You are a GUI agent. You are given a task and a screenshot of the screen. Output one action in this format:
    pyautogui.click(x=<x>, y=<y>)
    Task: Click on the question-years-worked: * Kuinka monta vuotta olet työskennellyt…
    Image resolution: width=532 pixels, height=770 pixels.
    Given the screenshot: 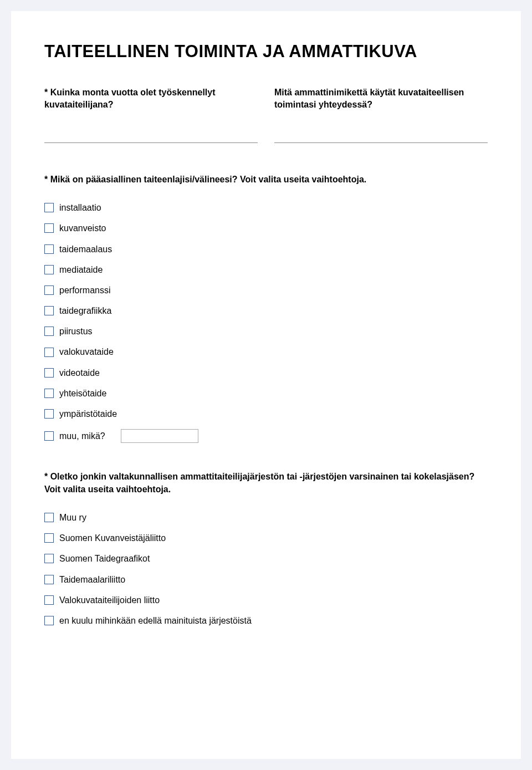 What is the action you would take?
    pyautogui.click(x=151, y=115)
    